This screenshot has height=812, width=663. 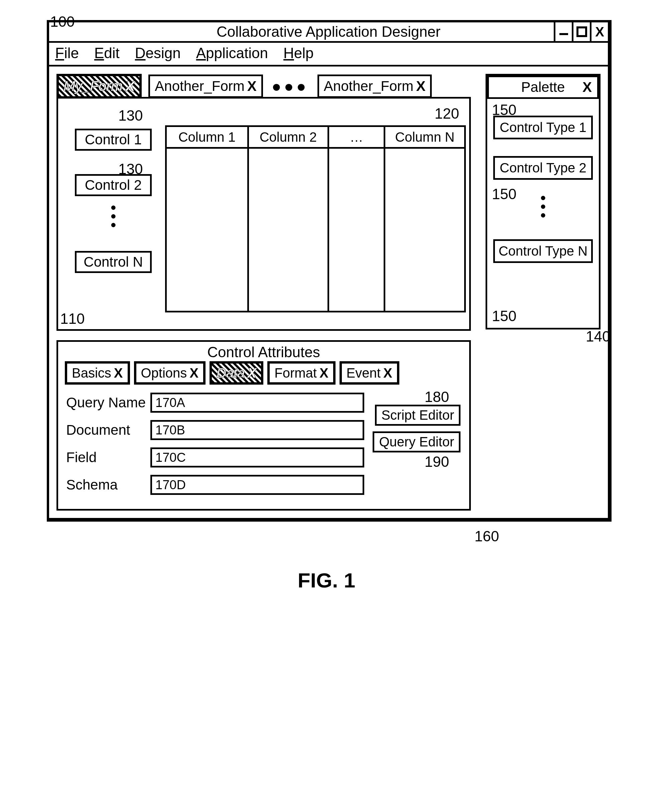 What do you see at coordinates (264, 351) in the screenshot?
I see `panel-title: Control Attributes` at bounding box center [264, 351].